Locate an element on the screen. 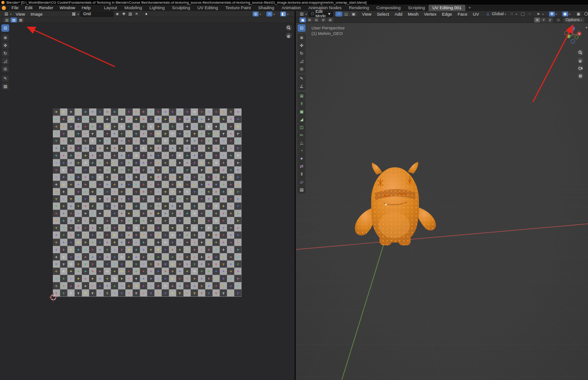 The image size is (588, 380). overlays-dropdown: ◉▾ is located at coordinates (566, 14).